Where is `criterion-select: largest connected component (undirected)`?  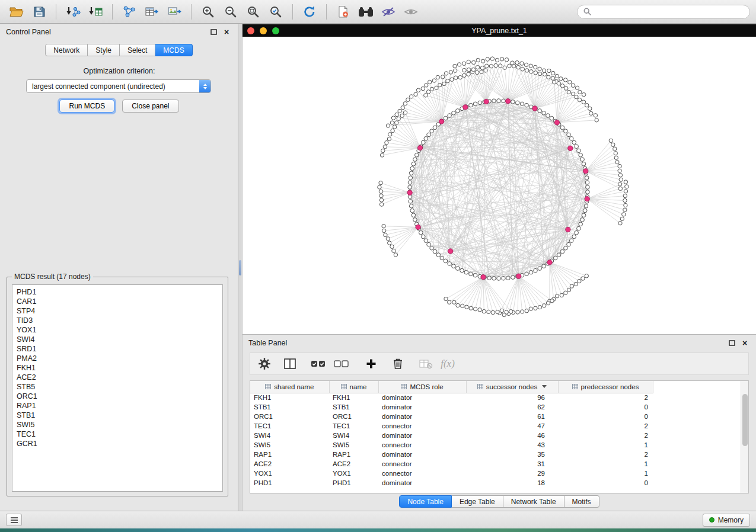
criterion-select: largest connected component (undirected) is located at coordinates (119, 86).